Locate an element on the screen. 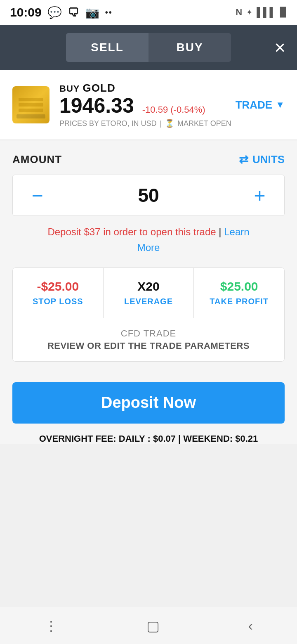 This screenshot has width=297, height=644. deposit-warning: Deposit $37 in order to open this trade … is located at coordinates (148, 240).